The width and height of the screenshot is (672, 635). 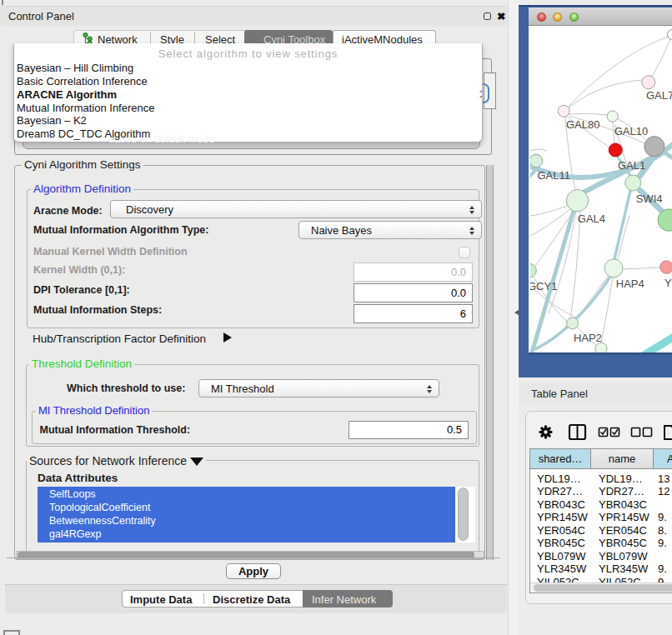 I want to click on svg-text: GAL11, so click(x=554, y=175).